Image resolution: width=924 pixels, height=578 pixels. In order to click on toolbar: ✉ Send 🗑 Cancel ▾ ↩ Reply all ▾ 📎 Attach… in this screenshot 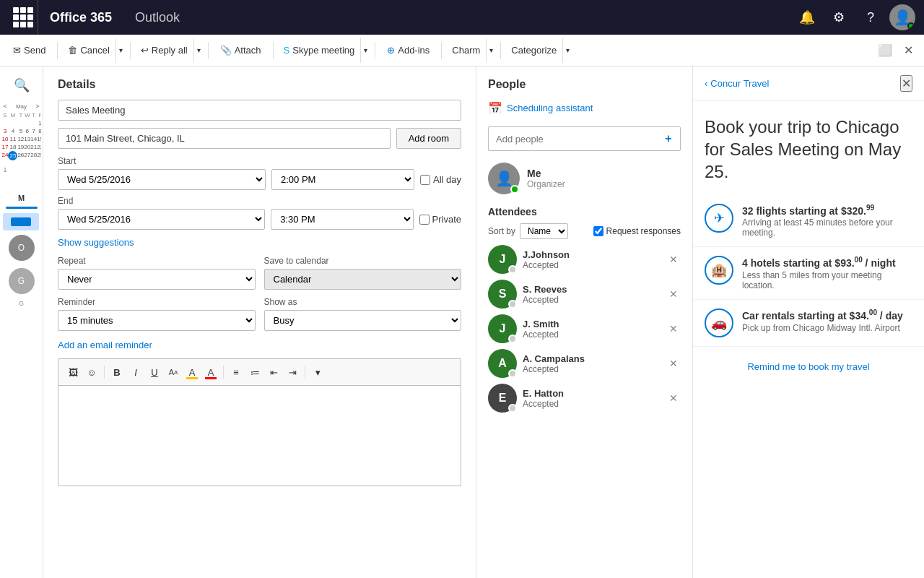, I will do `click(462, 51)`.